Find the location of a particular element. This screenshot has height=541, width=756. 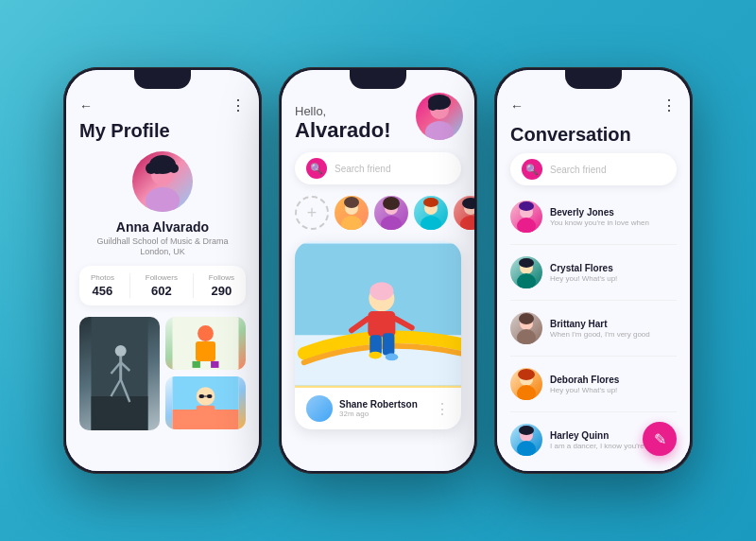

conv-name-1: Beverly Jones is located at coordinates (613, 212).